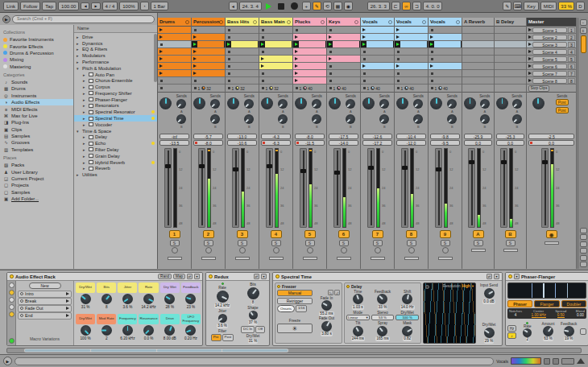  What do you see at coordinates (549, 80) in the screenshot?
I see `scene-name: Scene 8` at bounding box center [549, 80].